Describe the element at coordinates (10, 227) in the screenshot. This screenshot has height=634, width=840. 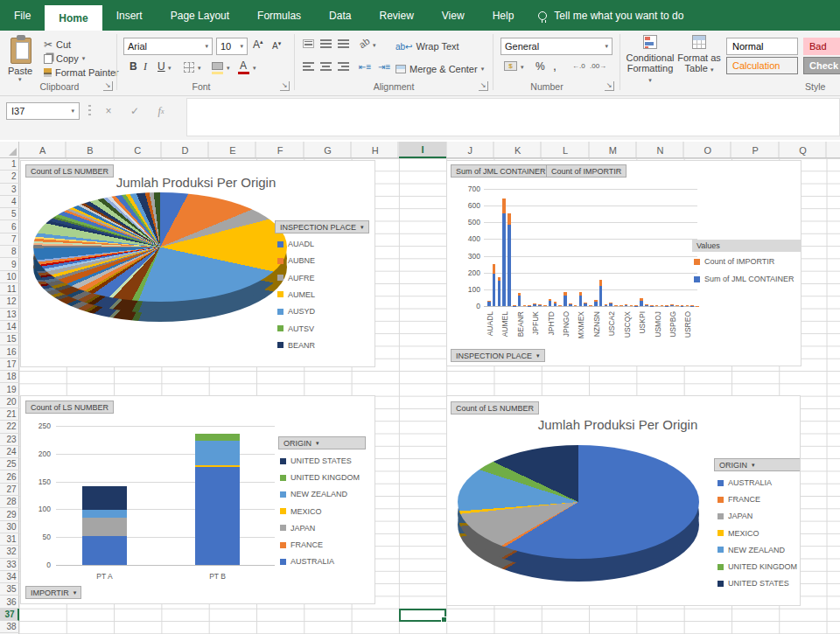
I see `row-header-6: 6` at that location.